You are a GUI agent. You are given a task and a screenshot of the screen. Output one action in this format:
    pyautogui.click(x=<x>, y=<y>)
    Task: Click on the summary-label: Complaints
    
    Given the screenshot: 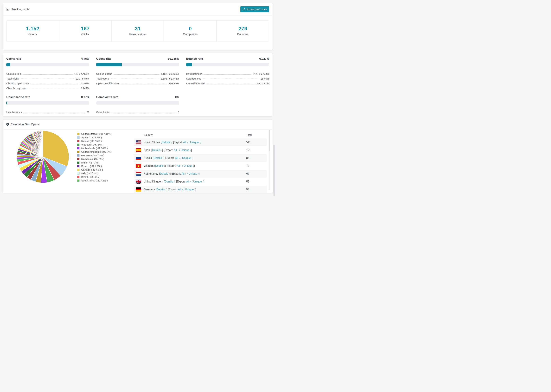 What is the action you would take?
    pyautogui.click(x=190, y=34)
    